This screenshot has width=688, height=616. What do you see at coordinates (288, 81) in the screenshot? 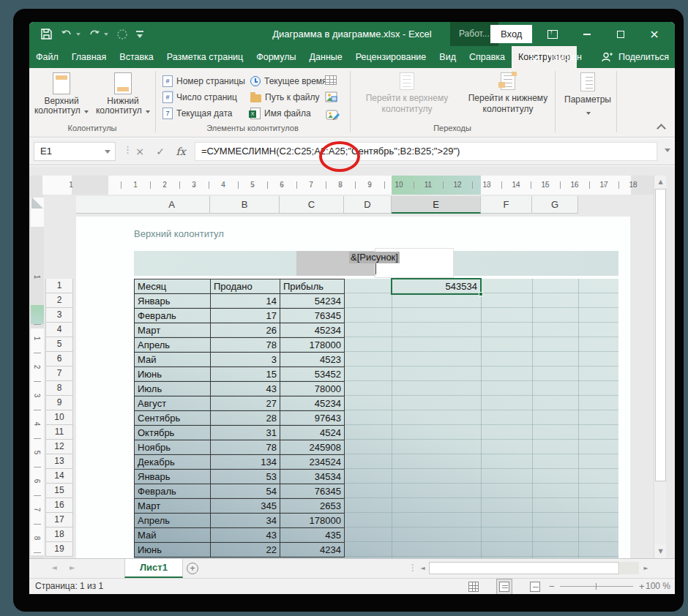
I see `current-time-button: Текущее время` at bounding box center [288, 81].